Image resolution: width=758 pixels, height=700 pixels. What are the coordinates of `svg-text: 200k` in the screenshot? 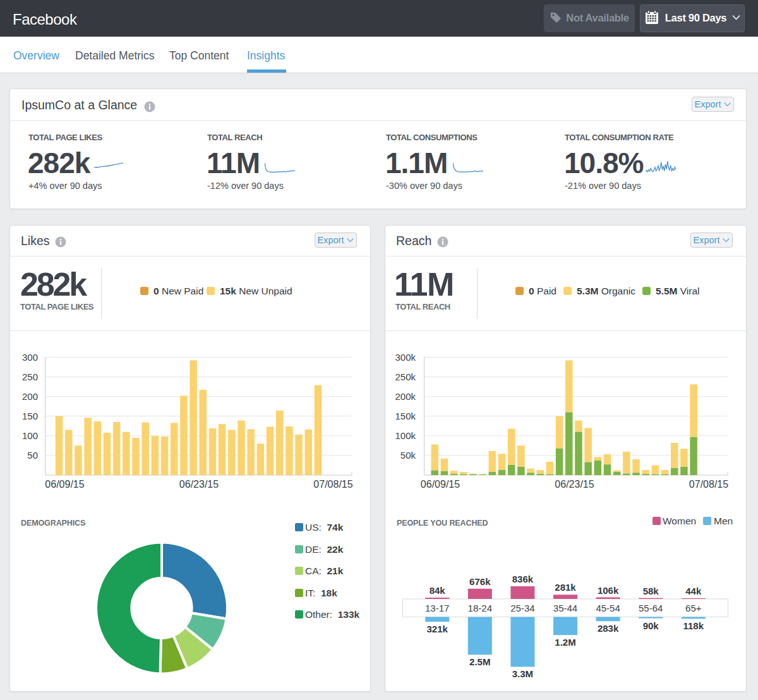 It's located at (406, 397).